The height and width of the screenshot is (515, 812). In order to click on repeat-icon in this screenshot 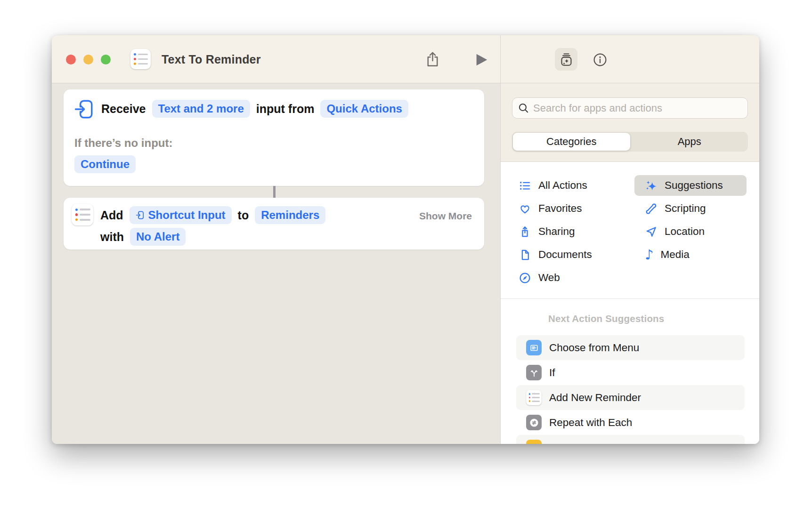, I will do `click(534, 423)`.